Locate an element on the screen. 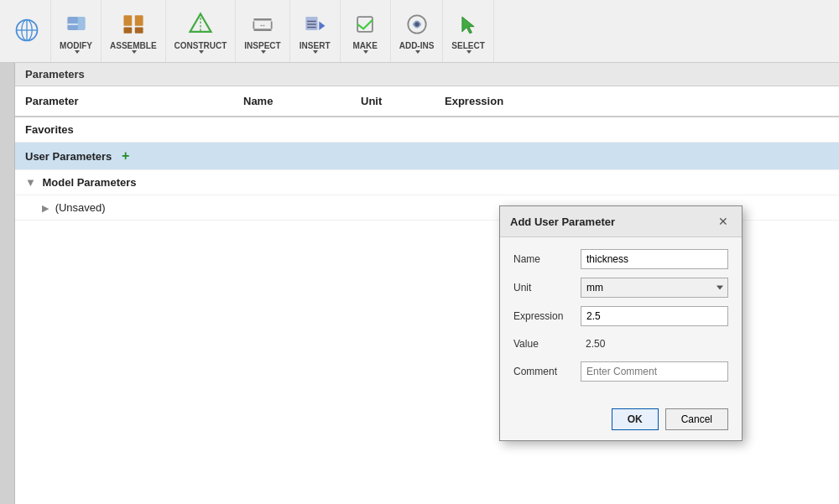  toolbar-item-insert: INSERT is located at coordinates (315, 31).